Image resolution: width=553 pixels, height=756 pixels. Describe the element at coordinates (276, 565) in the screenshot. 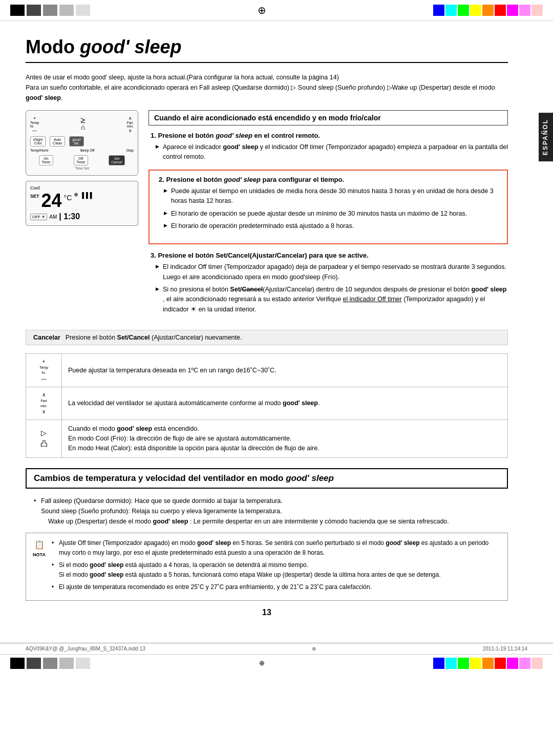

I see `note-items: Ajuste Off timer (Temporizador apagado) …` at that location.